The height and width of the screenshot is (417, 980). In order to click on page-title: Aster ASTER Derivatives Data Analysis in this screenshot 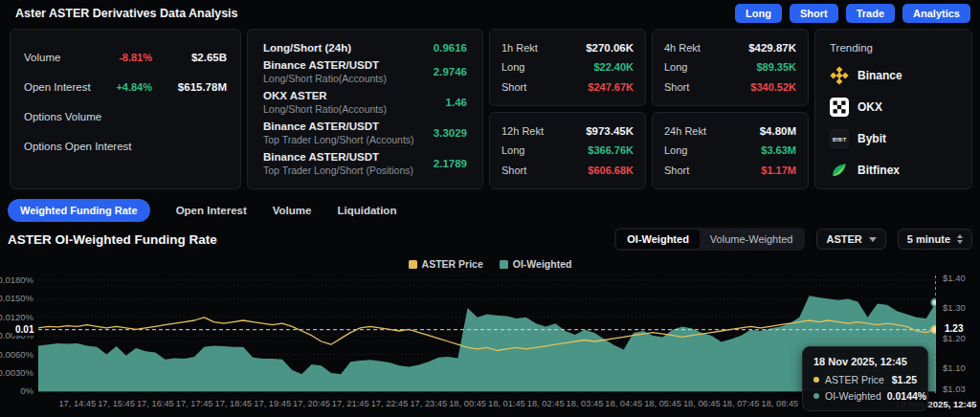, I will do `click(126, 13)`.